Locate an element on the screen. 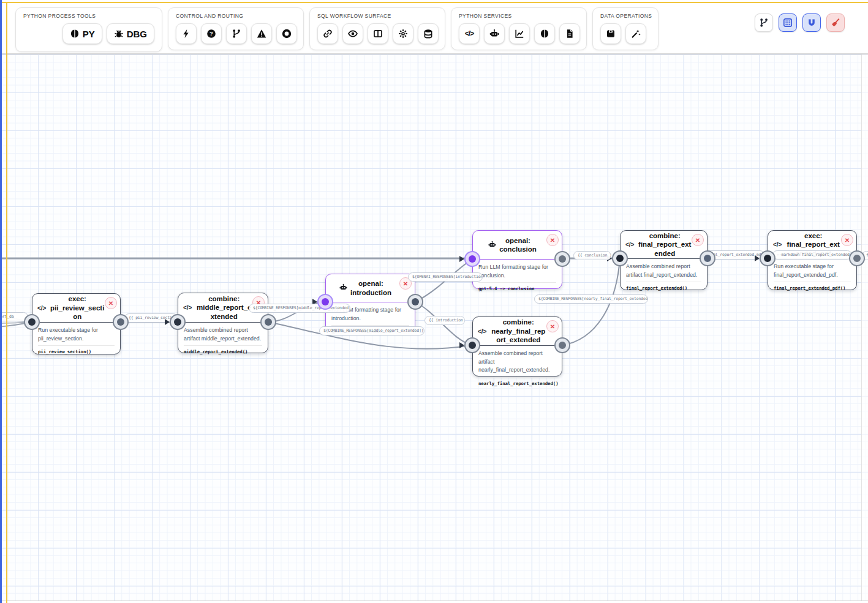 The image size is (868, 603). button-label: DBG is located at coordinates (137, 34).